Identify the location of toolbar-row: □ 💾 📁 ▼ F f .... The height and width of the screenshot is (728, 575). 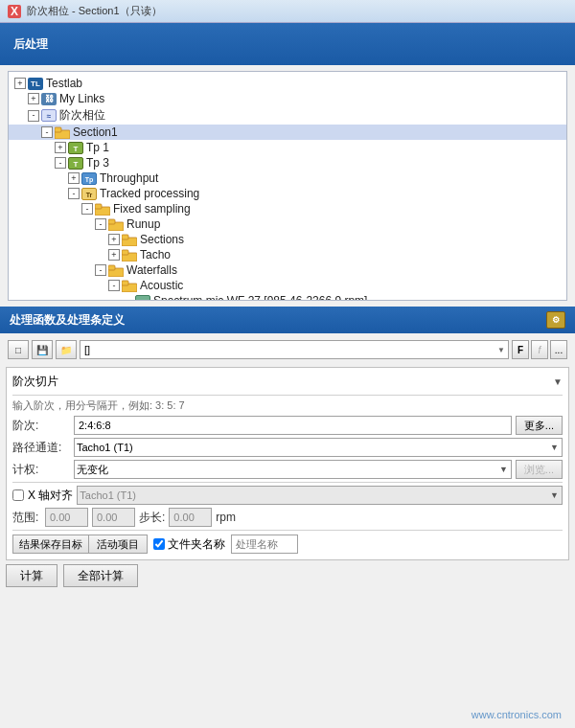
(288, 350).